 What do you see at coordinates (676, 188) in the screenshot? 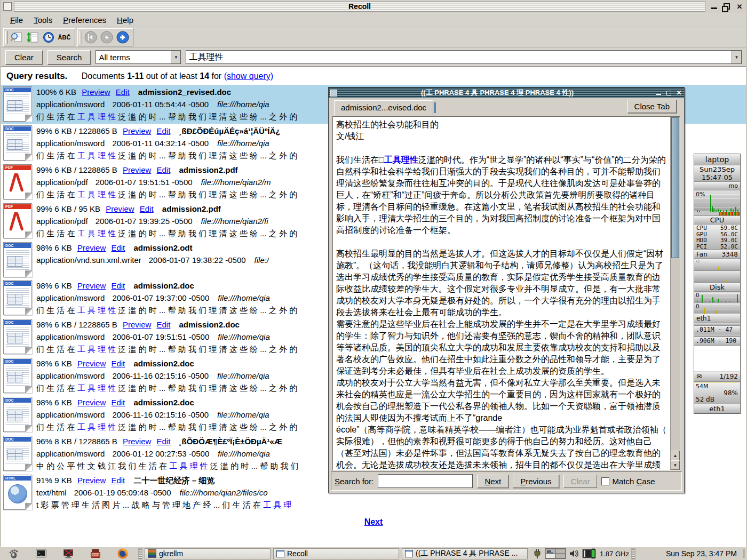
I see `scrollbar-thumb` at bounding box center [676, 188].